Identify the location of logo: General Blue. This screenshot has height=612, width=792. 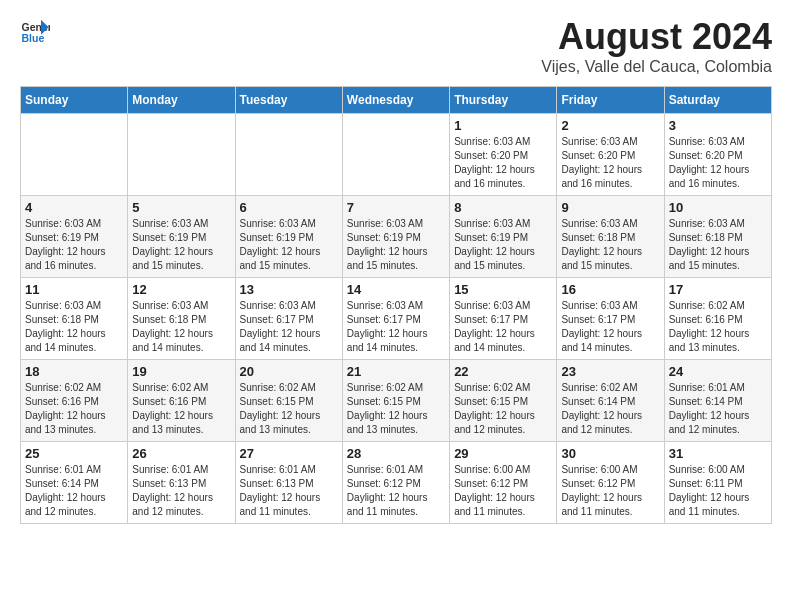
(35, 31).